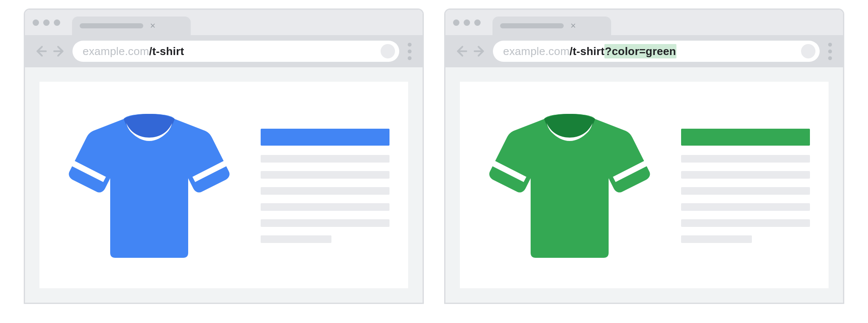 The width and height of the screenshot is (868, 323). I want to click on browser-toolbar: example.com/t-shirt?color=green, so click(644, 51).